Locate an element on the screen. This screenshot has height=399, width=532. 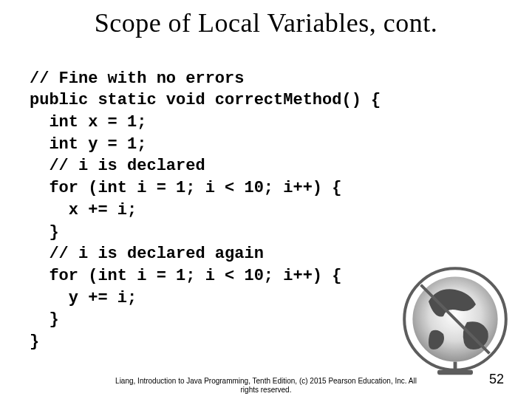
code-line: int y = 1; is located at coordinates (88, 145).